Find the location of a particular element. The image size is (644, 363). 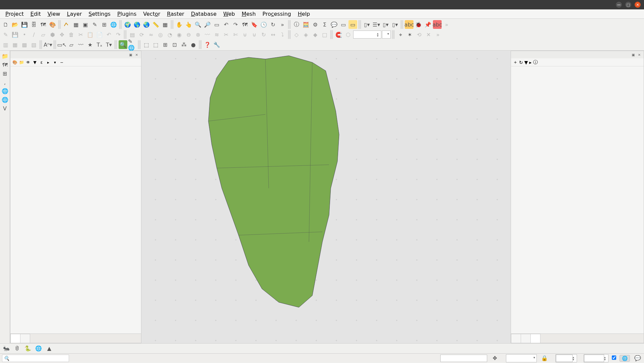

select-all-icon: ▯▾ is located at coordinates (395, 24).